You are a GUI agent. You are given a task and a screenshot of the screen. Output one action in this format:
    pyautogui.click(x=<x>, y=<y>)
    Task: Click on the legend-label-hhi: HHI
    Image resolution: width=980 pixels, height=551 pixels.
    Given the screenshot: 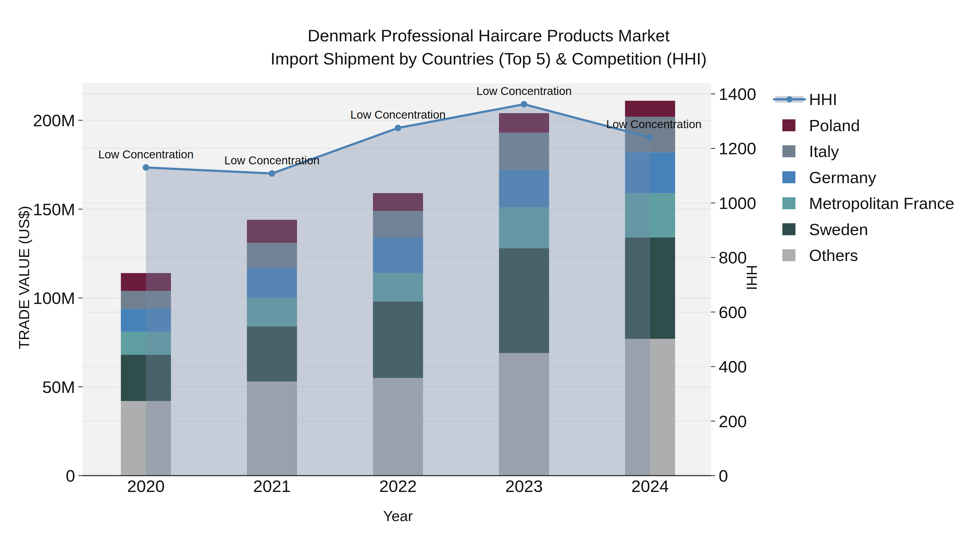 What is the action you would take?
    pyautogui.click(x=823, y=100)
    